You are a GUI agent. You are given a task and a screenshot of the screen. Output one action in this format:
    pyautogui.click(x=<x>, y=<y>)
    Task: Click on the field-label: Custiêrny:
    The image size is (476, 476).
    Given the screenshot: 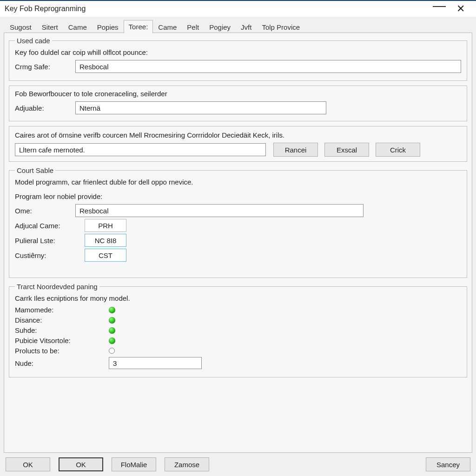 What is the action you would take?
    pyautogui.click(x=47, y=256)
    